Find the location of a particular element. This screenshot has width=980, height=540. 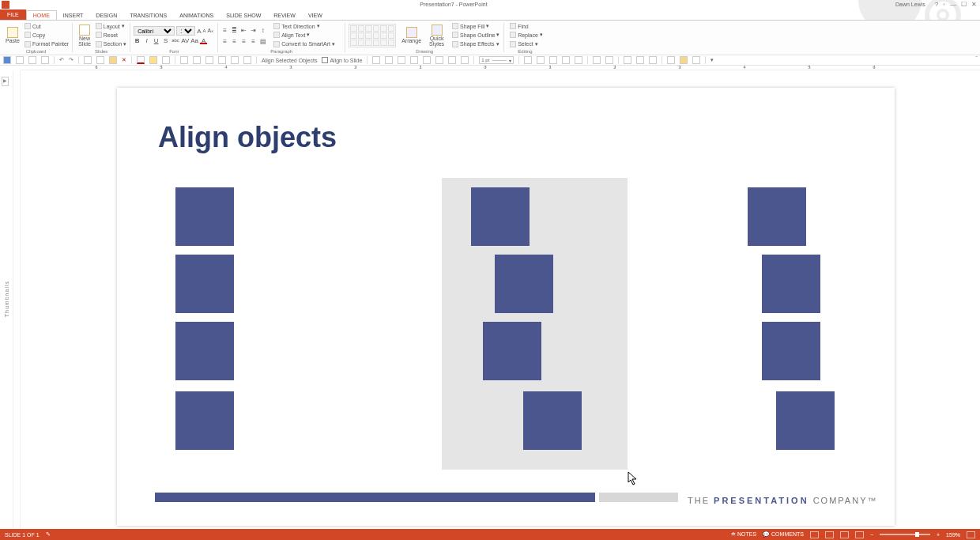

qat-more-icon: ▾ is located at coordinates (712, 60).